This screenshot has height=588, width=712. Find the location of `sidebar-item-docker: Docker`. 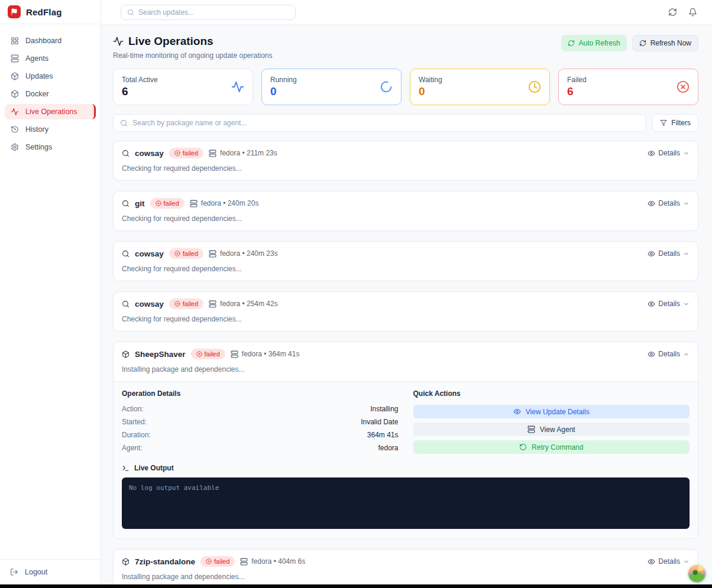

sidebar-item-docker: Docker is located at coordinates (50, 94).